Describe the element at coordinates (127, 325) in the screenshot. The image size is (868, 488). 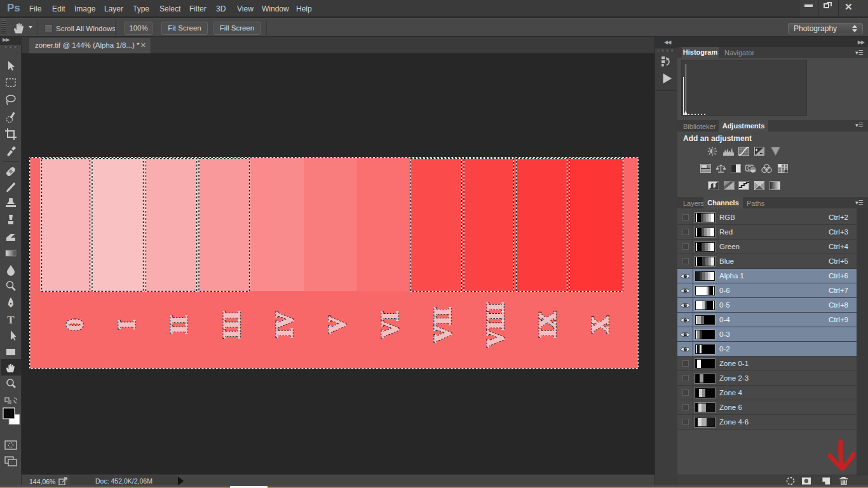
I see `svg-text: I` at that location.